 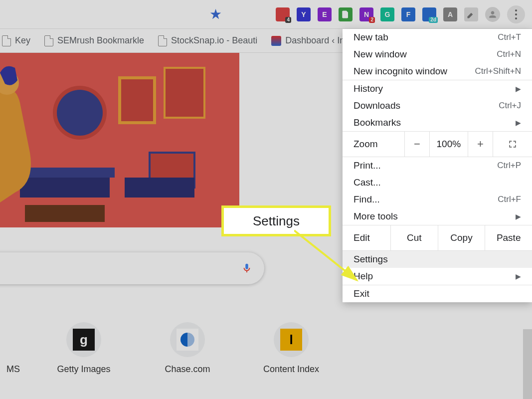 What do you see at coordinates (509, 238) in the screenshot?
I see `paste-button: Paste` at bounding box center [509, 238].